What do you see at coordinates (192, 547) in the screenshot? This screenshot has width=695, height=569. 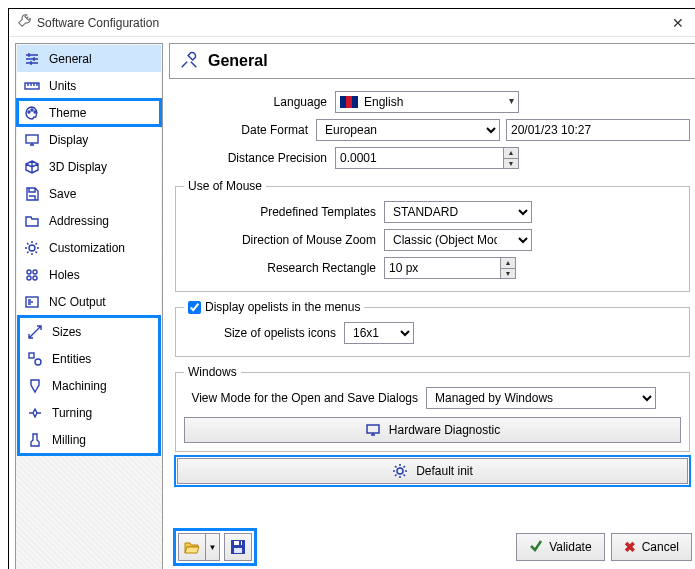 I see `open-button` at bounding box center [192, 547].